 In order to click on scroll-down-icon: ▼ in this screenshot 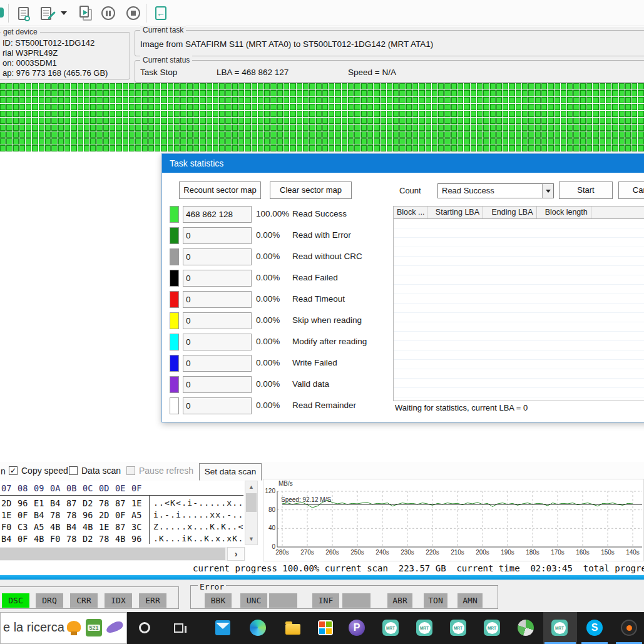, I will do `click(252, 539)`.